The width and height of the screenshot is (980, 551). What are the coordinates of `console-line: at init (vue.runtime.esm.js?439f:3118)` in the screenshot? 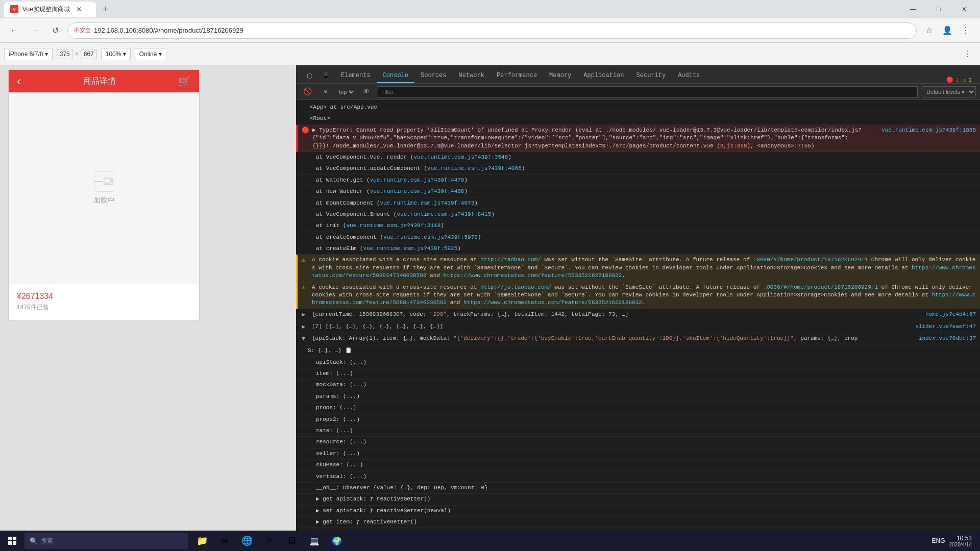 It's located at (638, 226).